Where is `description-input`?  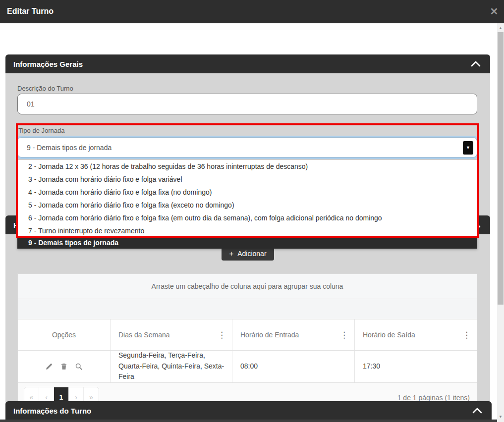
description-input is located at coordinates (247, 104).